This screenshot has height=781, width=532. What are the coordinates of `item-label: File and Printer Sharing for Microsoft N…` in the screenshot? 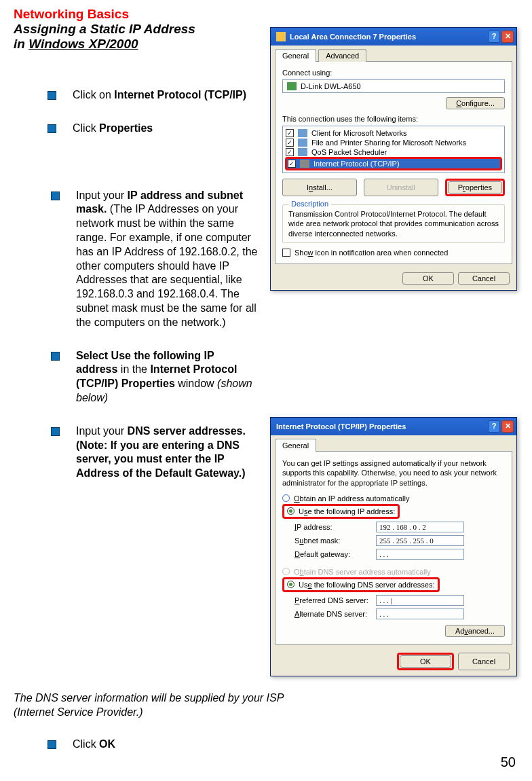 It's located at (389, 143).